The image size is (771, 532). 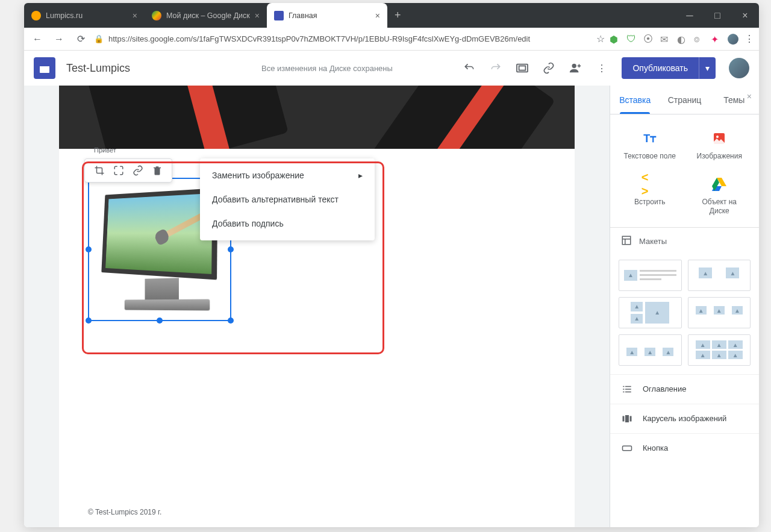 I want to click on star-icon: ☆, so click(x=601, y=39).